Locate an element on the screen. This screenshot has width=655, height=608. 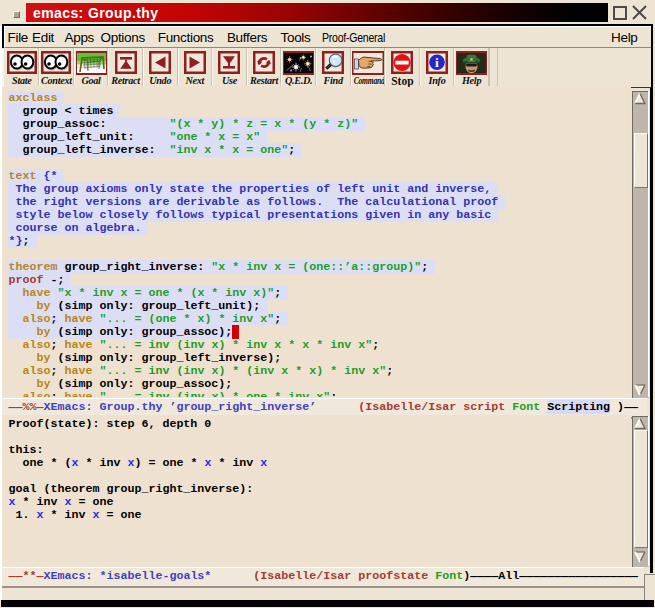
svg-text: i is located at coordinates (437, 62).